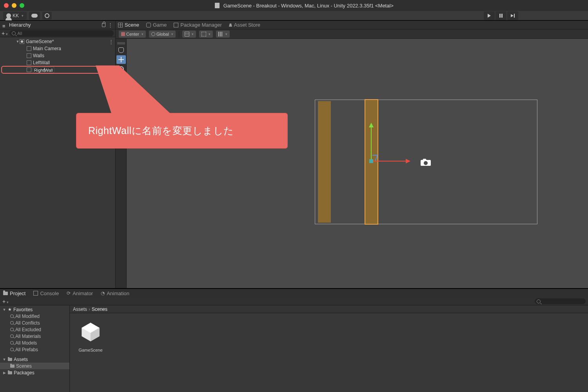  Describe the element at coordinates (38, 56) in the screenshot. I see `hierarchy-item-label: Walls` at that location.